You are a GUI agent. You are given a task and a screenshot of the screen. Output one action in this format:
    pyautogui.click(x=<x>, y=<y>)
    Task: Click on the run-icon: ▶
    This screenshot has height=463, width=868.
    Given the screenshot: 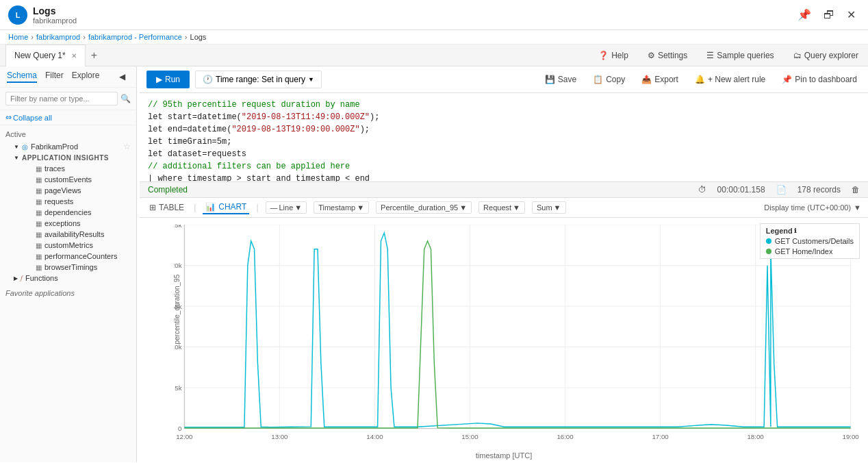 What is the action you would take?
    pyautogui.click(x=159, y=79)
    